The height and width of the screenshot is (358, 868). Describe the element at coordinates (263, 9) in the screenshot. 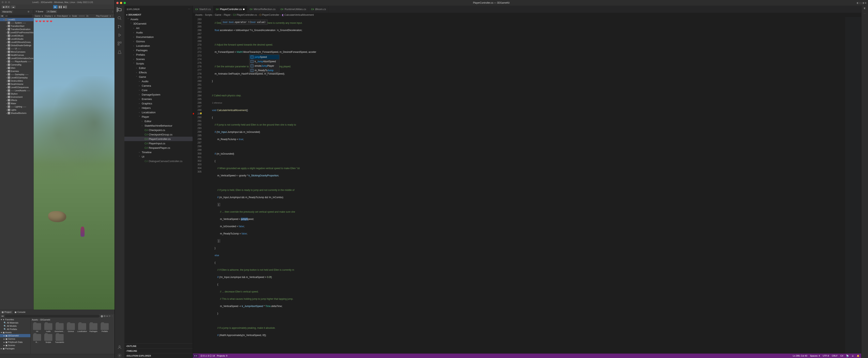

I see `editor-tab: C#MirrorReflection.cs` at that location.